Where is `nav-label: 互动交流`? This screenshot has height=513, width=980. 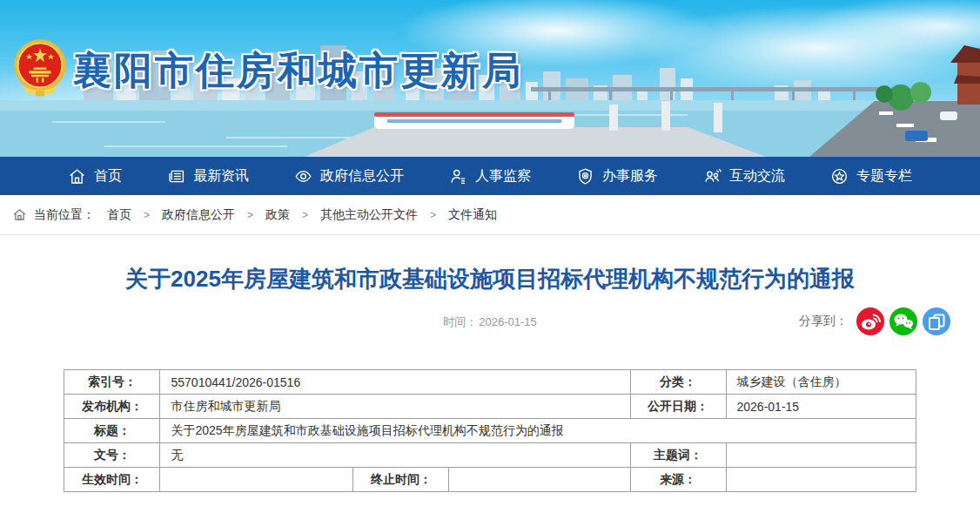 nav-label: 互动交流 is located at coordinates (757, 176).